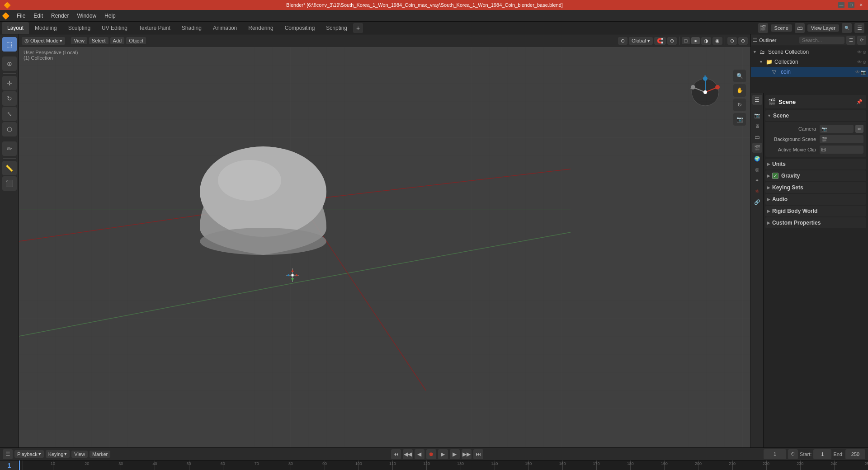  I want to click on tab-sculpting: Sculpting, so click(80, 28).